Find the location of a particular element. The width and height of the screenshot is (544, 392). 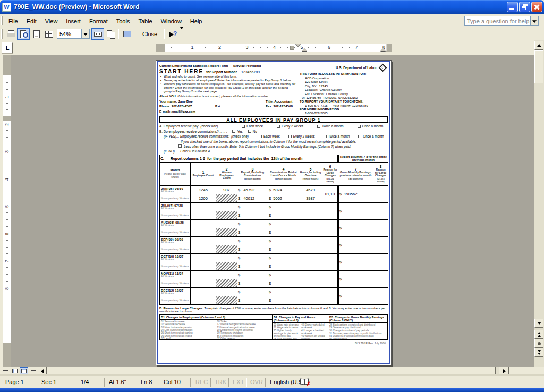

close-window-button is located at coordinates (537, 7).